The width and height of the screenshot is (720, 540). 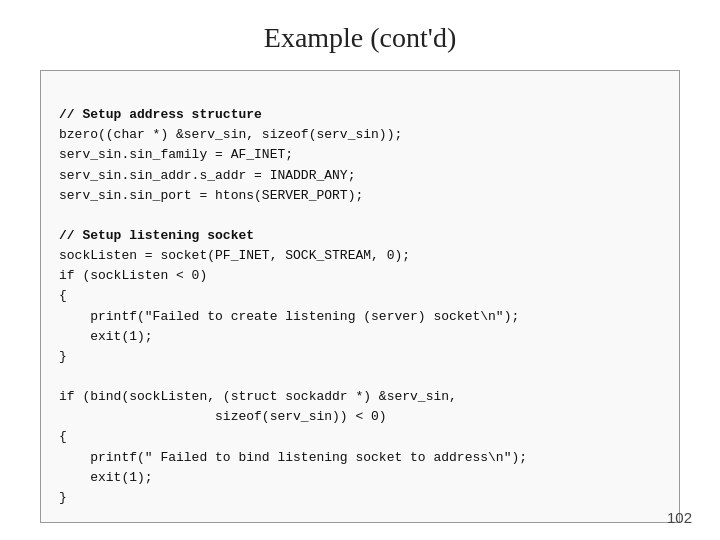 What do you see at coordinates (360, 35) in the screenshot?
I see `page-title: Example (cont'd)` at bounding box center [360, 35].